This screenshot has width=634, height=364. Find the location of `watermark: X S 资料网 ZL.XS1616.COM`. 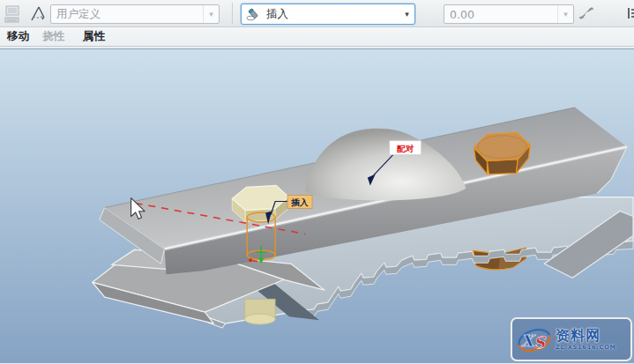

watermark: X S 资料网 ZL.XS1616.COM is located at coordinates (571, 339).